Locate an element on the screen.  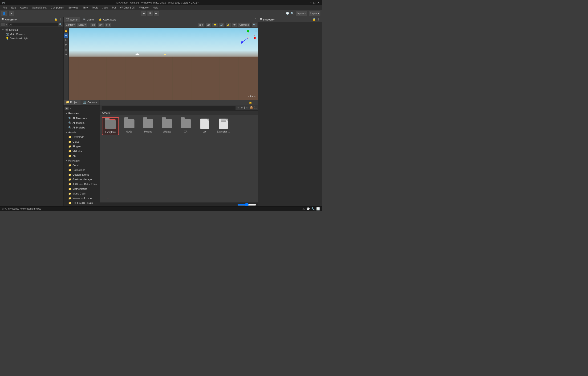
inspector-lock-icon: 🔒 is located at coordinates (314, 20).